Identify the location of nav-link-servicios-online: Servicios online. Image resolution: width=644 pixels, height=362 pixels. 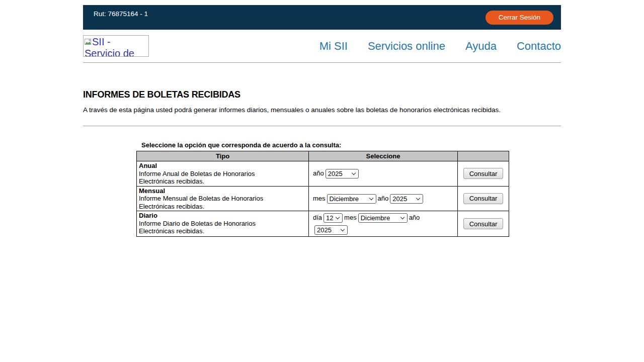
(407, 46).